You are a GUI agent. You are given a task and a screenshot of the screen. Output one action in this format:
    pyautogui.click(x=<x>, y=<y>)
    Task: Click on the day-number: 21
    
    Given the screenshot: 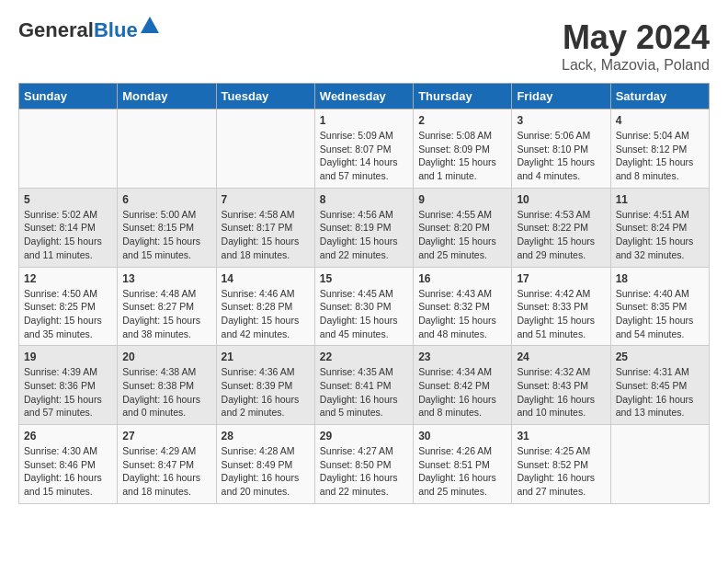 What is the action you would take?
    pyautogui.click(x=266, y=357)
    